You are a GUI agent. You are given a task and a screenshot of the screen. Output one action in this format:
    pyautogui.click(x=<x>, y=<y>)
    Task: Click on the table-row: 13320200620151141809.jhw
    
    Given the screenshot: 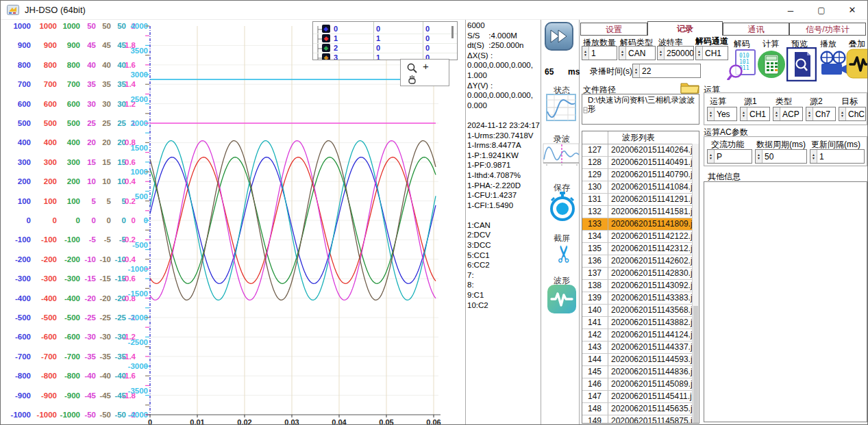 What is the action you would take?
    pyautogui.click(x=641, y=224)
    